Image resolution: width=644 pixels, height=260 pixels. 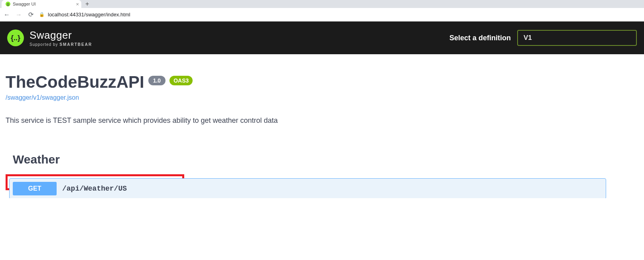 I want to click on operation-block: GET /api/Weather/US, so click(x=308, y=188).